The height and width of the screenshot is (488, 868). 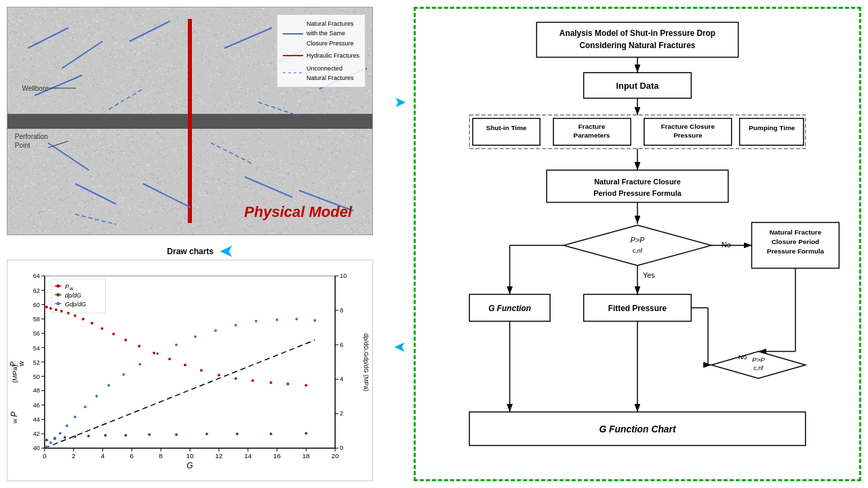 I want to click on svg-text: Fracture, so click(x=592, y=126).